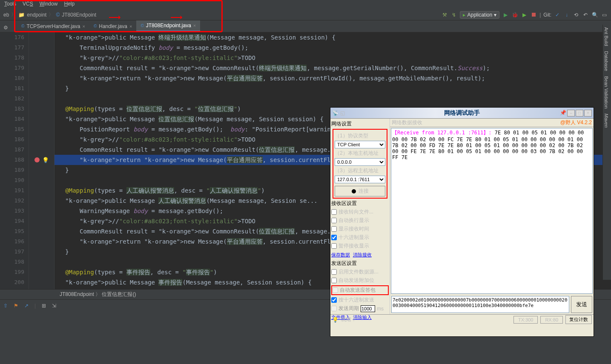 The image size is (611, 364). Describe the element at coordinates (333, 99) in the screenshot. I see `code-line` at that location.